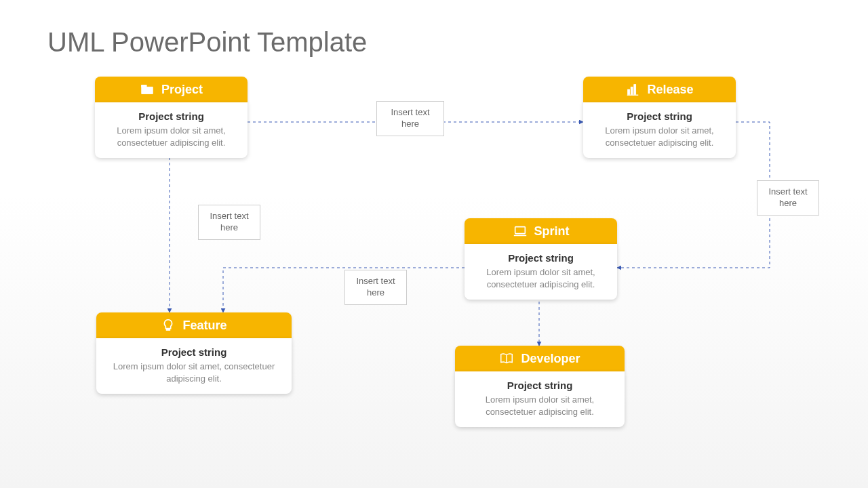 The width and height of the screenshot is (868, 488). What do you see at coordinates (376, 287) in the screenshot?
I see `edge-label-sprint-feature: Insert text here` at bounding box center [376, 287].